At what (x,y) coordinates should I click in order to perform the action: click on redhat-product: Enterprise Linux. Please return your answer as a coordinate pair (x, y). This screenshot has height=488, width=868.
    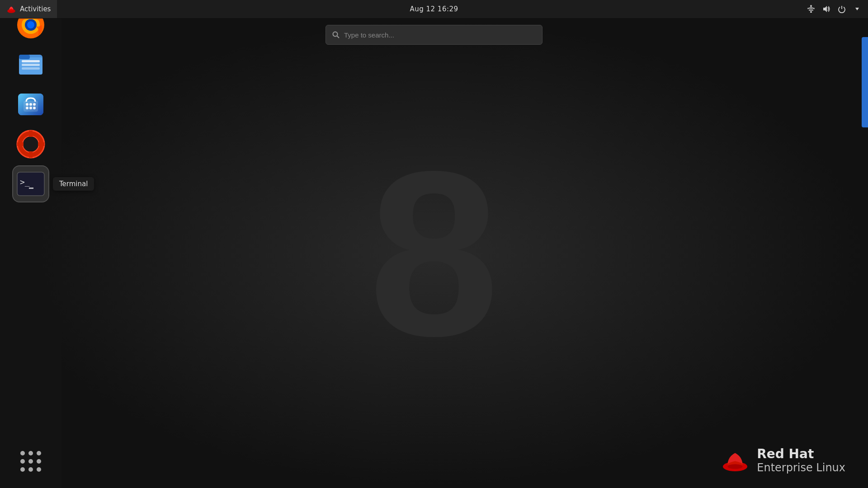
    Looking at the image, I should click on (801, 468).